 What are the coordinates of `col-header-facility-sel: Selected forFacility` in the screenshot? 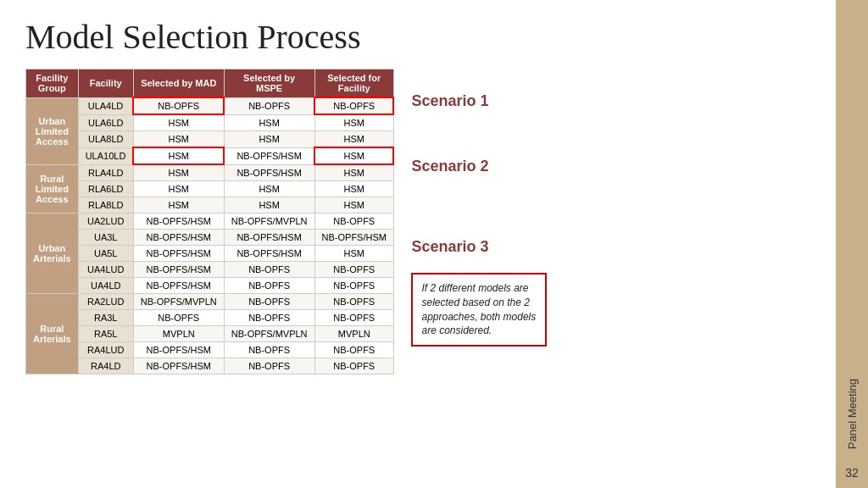 It's located at (354, 84).